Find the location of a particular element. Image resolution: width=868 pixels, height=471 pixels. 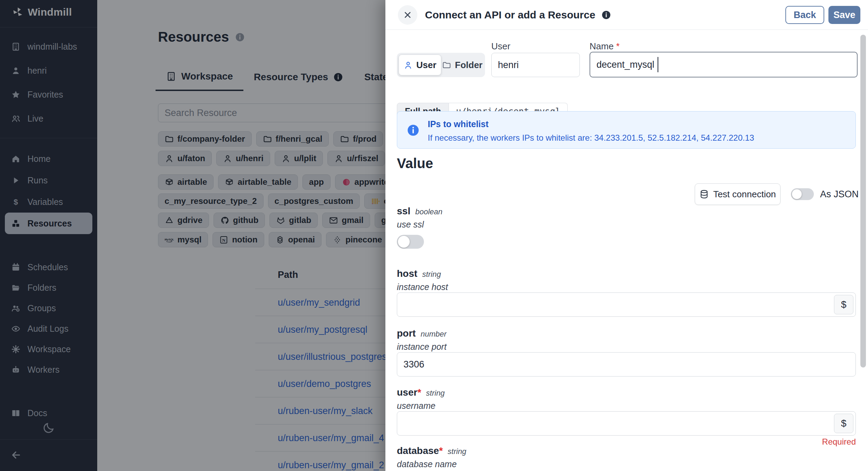

field-name-user: user*string is located at coordinates (421, 392).